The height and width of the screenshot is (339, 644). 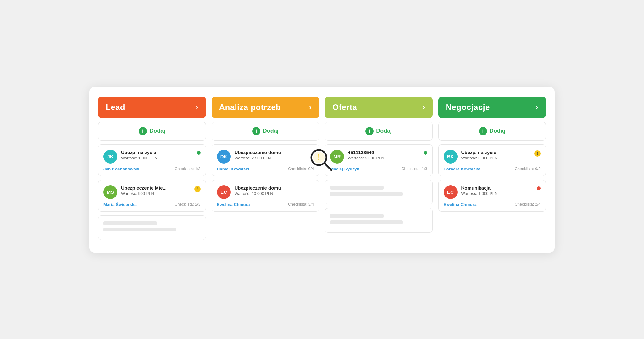 What do you see at coordinates (121, 169) in the screenshot?
I see `deal-person-1: Jan Kochanowski` at bounding box center [121, 169].